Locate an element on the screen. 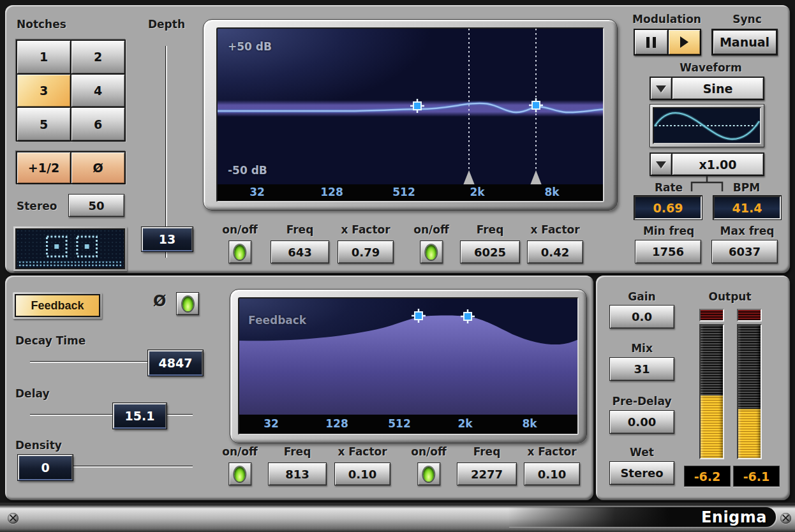 Image resolution: width=795 pixels, height=532 pixels. decay-time-label: Decay Time is located at coordinates (50, 341).